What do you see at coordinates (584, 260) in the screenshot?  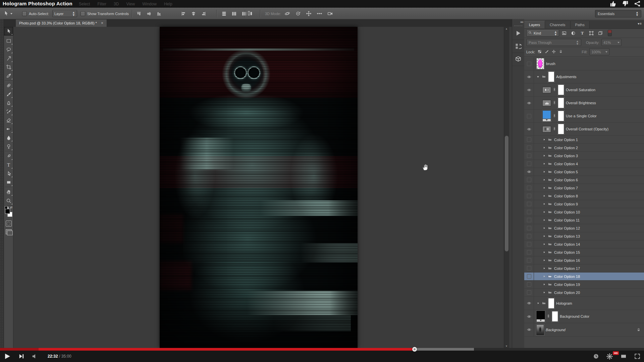 I see `layer-row-color-option-16: Color Option 16` at bounding box center [584, 260].